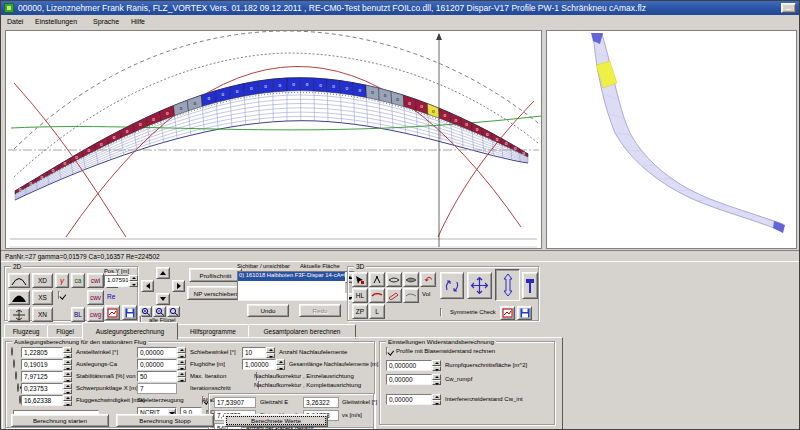 Image resolution: width=800 pixels, height=430 pixels. I want to click on copy-3d-image-button, so click(508, 313).